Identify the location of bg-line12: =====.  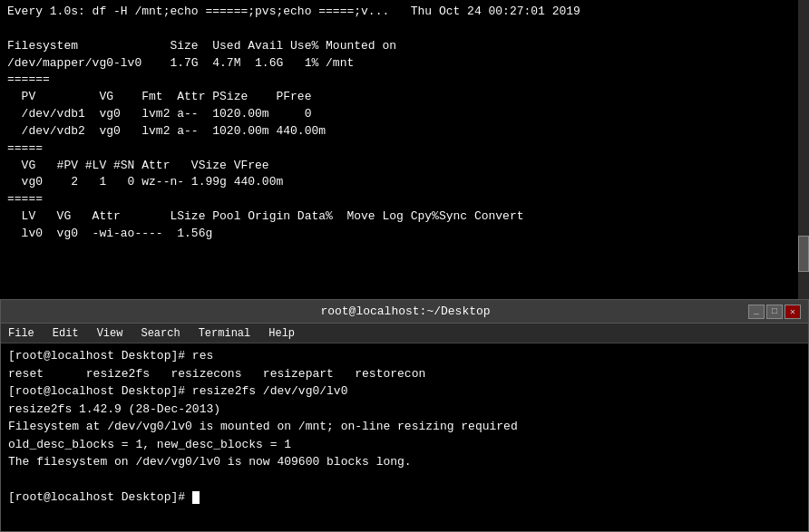
(25, 199).